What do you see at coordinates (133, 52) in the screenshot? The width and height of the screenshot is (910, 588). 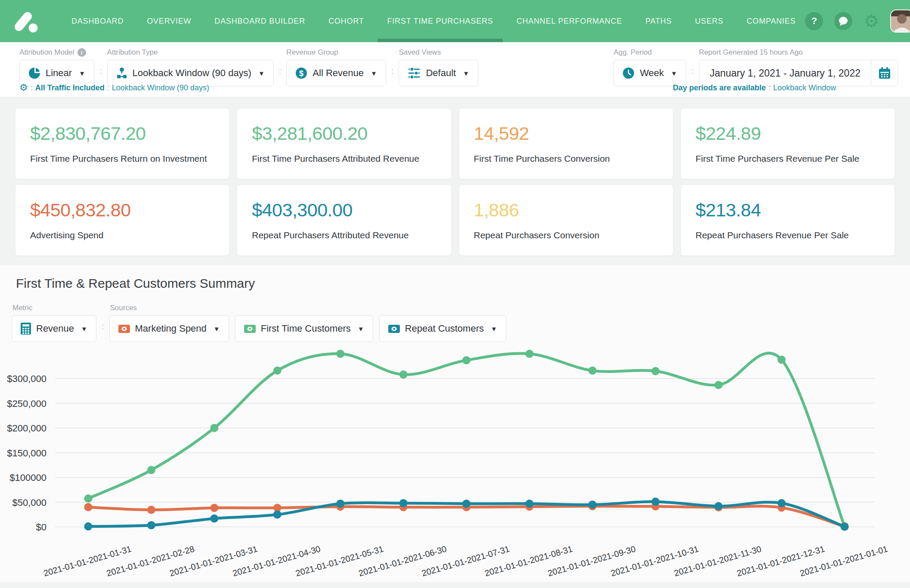 I see `attribution-type-label: Attribution Type` at bounding box center [133, 52].